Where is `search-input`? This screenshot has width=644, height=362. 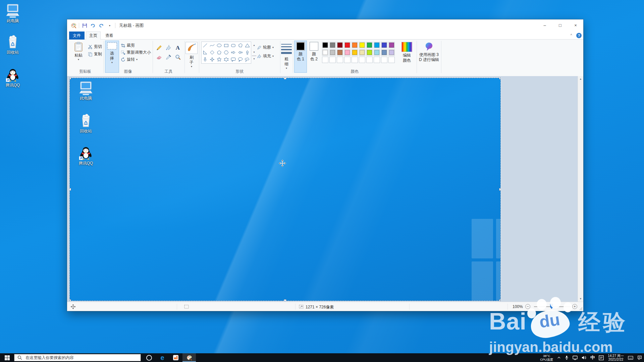
search-input is located at coordinates (76, 358).